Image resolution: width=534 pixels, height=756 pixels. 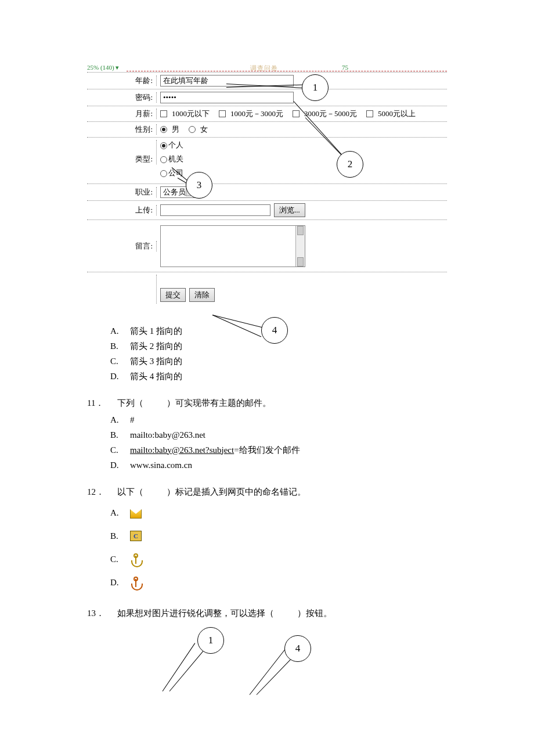 What do you see at coordinates (279, 513) in the screenshot?
I see `q12-opt-a: A.` at bounding box center [279, 513].